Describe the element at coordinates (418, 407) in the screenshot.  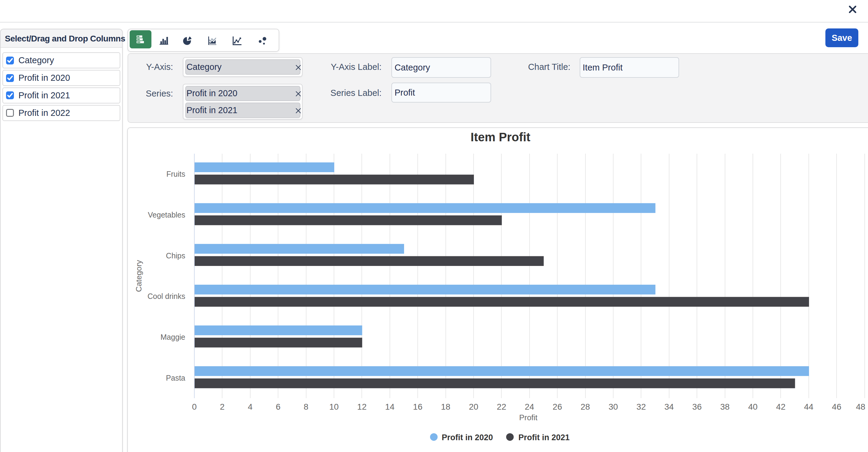
I see `svg-text: 16` at that location.